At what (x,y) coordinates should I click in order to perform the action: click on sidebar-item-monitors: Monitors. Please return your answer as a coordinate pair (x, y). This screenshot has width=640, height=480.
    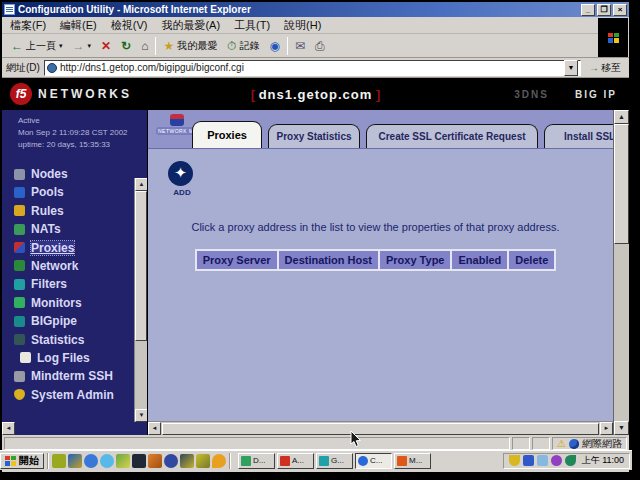
    Looking at the image, I should click on (80, 303).